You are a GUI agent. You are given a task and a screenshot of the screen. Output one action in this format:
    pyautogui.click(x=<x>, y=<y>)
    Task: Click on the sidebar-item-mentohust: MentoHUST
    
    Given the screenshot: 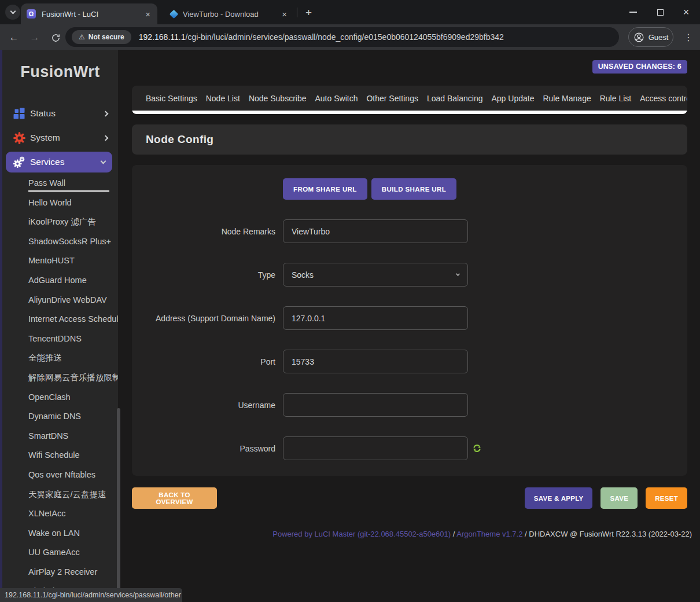 What is the action you would take?
    pyautogui.click(x=60, y=261)
    